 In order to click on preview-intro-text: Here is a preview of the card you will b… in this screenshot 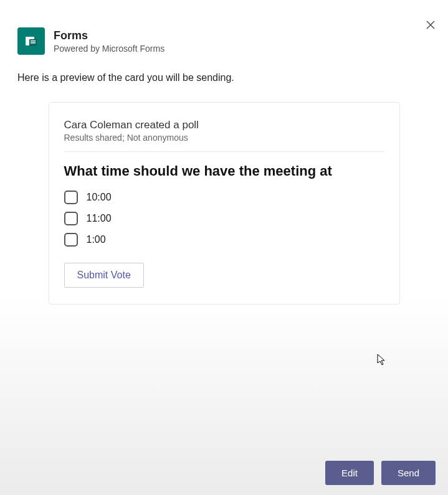, I will do `click(224, 69)`.